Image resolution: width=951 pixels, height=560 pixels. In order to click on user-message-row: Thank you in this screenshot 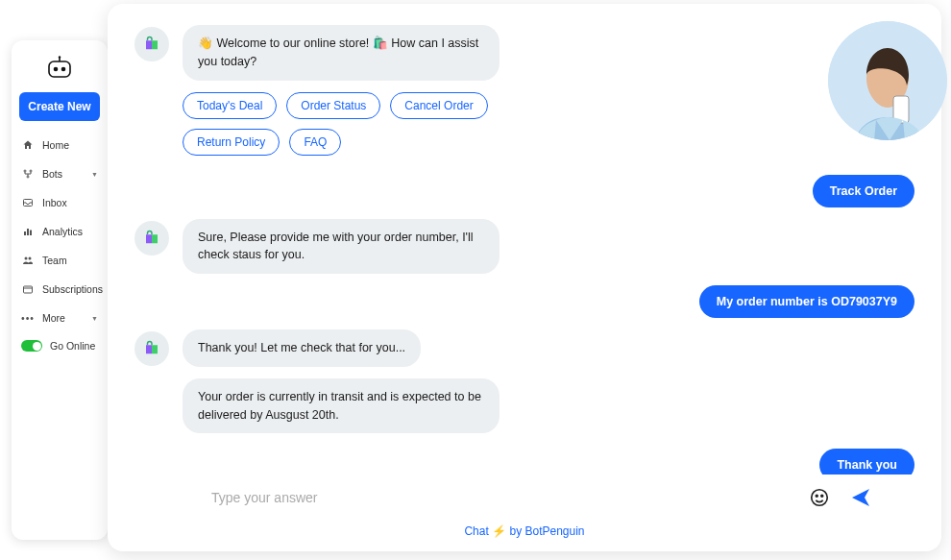, I will do `click(524, 461)`.